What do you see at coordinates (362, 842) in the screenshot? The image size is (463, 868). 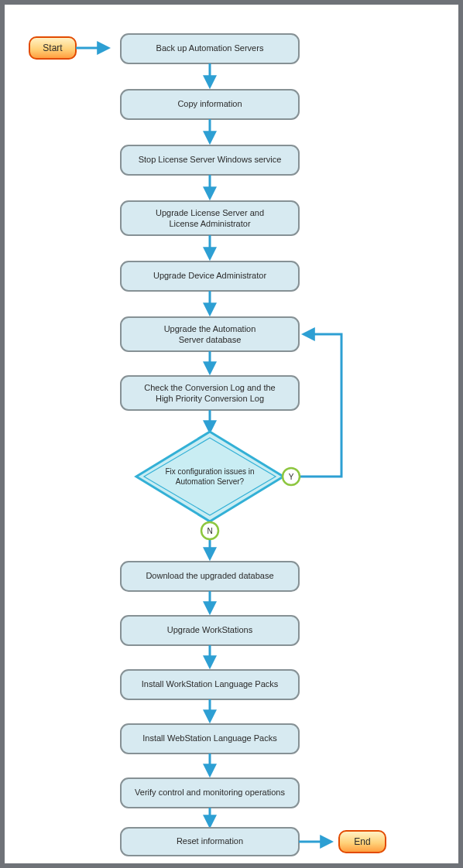 I see `terminal-end: End` at bounding box center [362, 842].